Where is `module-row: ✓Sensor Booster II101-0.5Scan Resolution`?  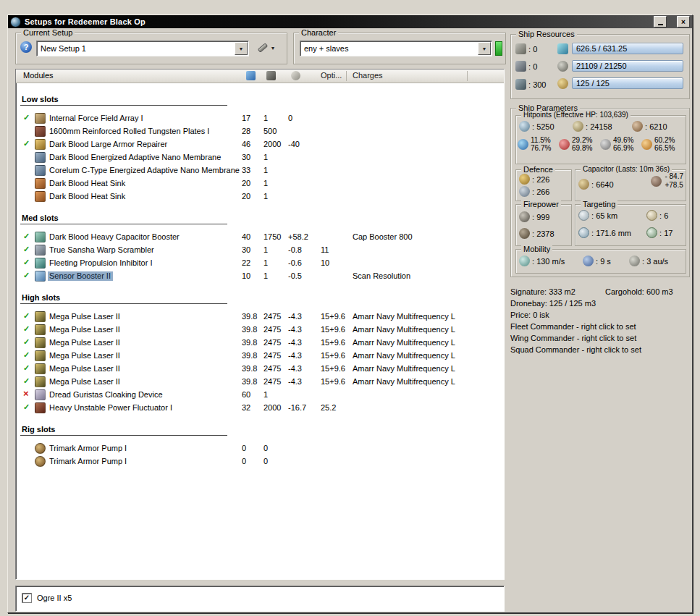 module-row: ✓Sensor Booster II101-0.5Scan Resolution is located at coordinates (260, 277).